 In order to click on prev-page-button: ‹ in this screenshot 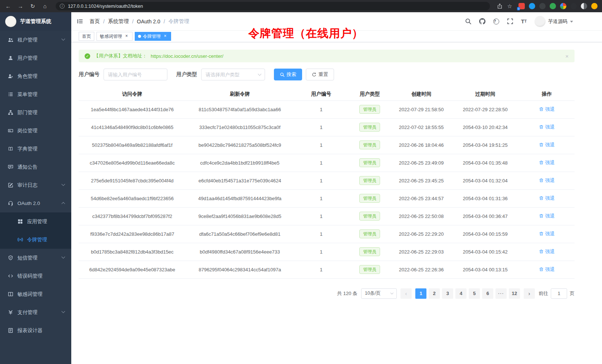, I will do `click(406, 294)`.